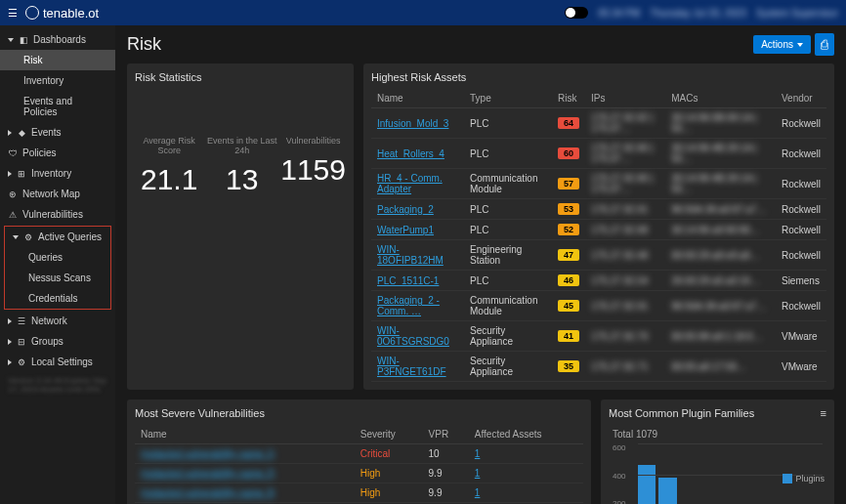 Image resolution: width=846 pixels, height=504 pixels. What do you see at coordinates (599, 256) in the screenshot?
I see `table-row: WIN-18OFIPB12HMEngineering Station47175.…` at bounding box center [599, 256].